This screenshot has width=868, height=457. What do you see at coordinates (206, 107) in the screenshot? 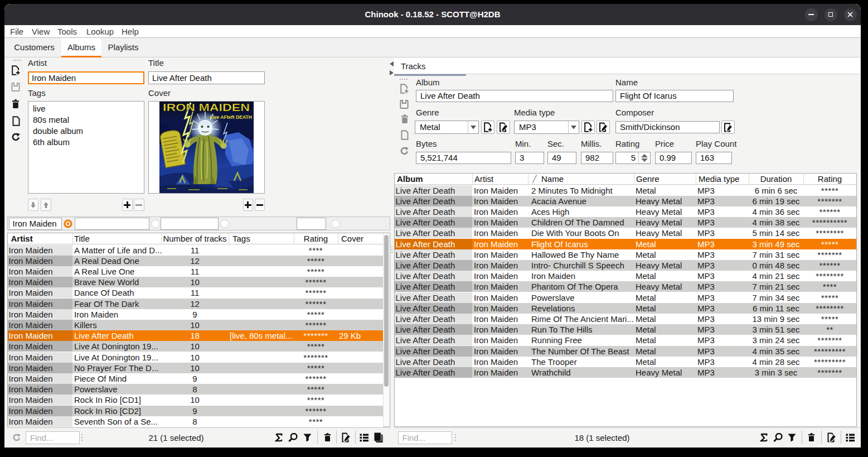
I see `svg-text: IRON MAIDEN` at bounding box center [206, 107].